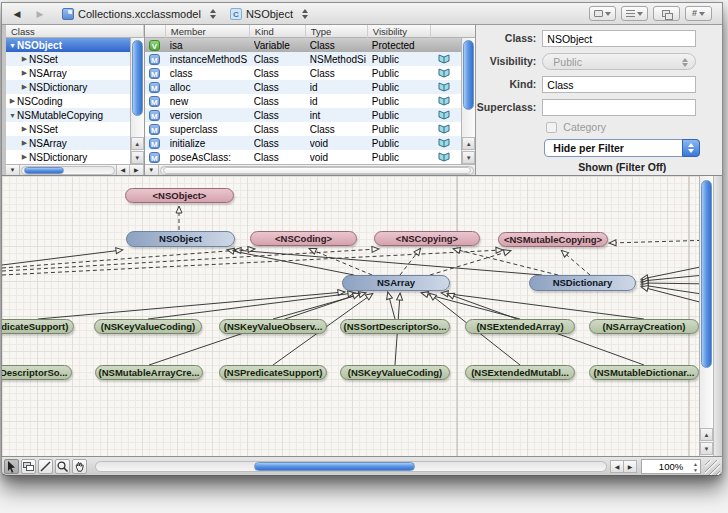 This screenshot has width=728, height=513. What do you see at coordinates (318, 170) in the screenshot?
I see `scrollbar-track` at bounding box center [318, 170].